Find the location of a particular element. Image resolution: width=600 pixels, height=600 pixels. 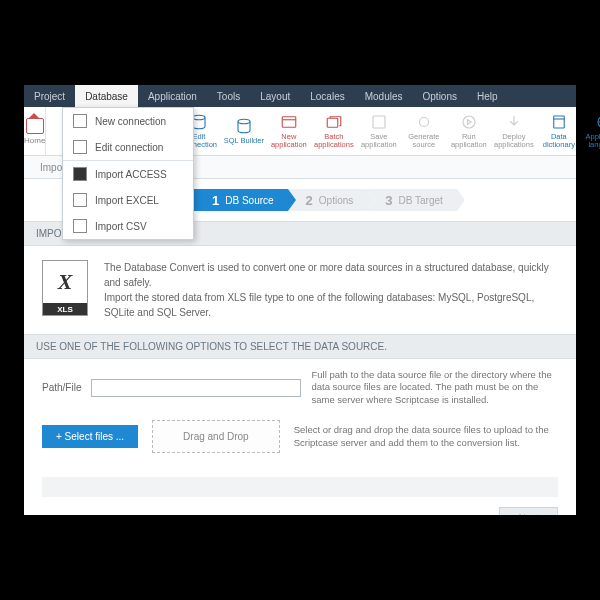

xls-file-icon: XLS is located at coordinates (65, 288).